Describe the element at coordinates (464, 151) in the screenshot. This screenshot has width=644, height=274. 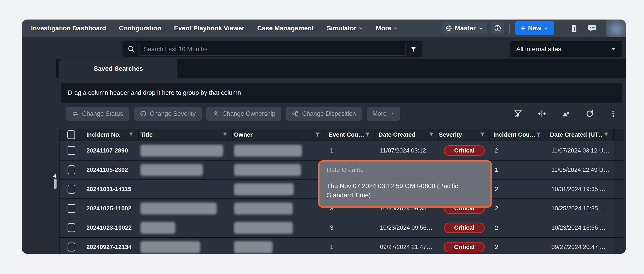
I see `severity-cell: Critical` at that location.